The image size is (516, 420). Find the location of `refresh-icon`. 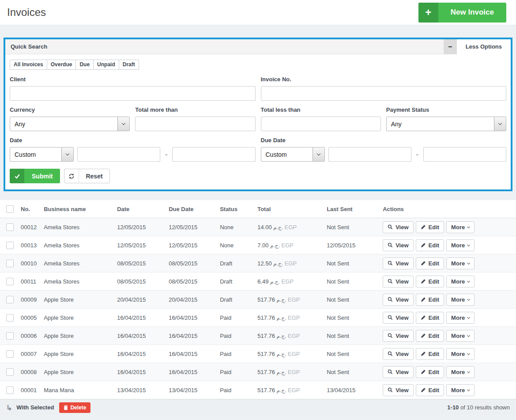

refresh-icon is located at coordinates (72, 176).